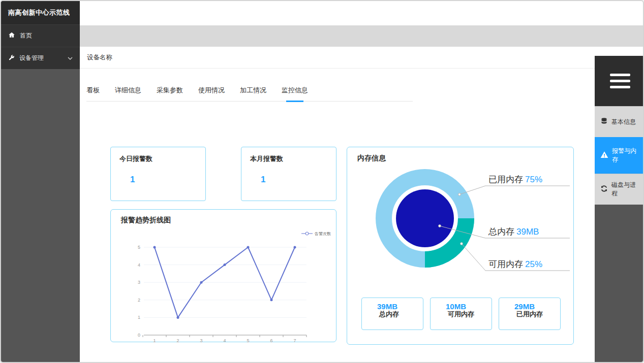 The image size is (644, 363). What do you see at coordinates (41, 36) in the screenshot?
I see `sidebar-item-home: 首页` at bounding box center [41, 36].